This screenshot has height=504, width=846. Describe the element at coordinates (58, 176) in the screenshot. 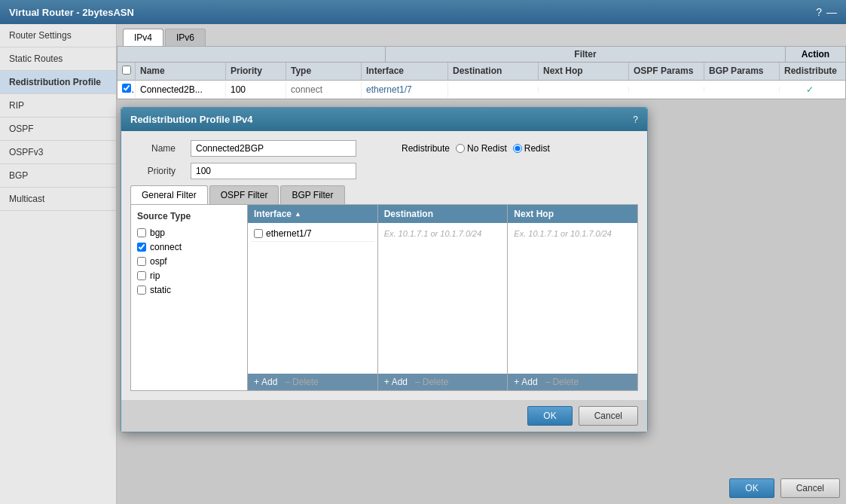

I see `sidebar-item-bgp: BGP` at that location.